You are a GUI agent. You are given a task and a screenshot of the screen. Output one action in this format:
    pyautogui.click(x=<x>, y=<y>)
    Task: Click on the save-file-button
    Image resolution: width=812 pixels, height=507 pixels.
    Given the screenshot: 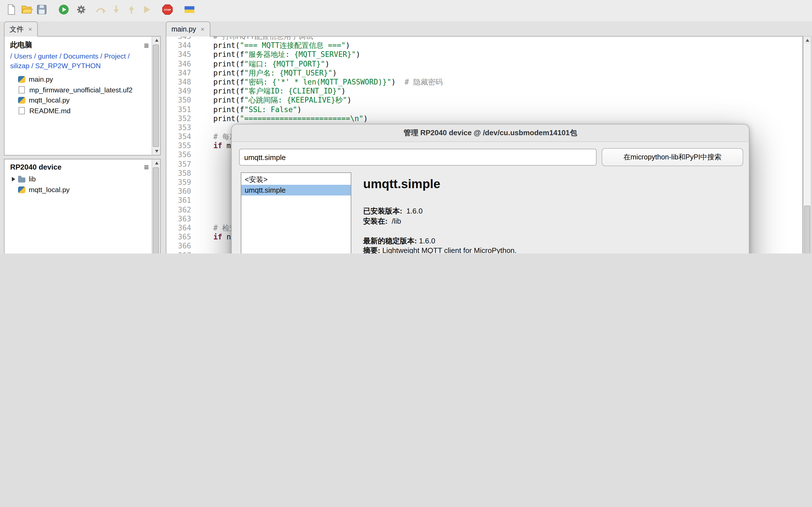 What is the action you would take?
    pyautogui.click(x=42, y=11)
    